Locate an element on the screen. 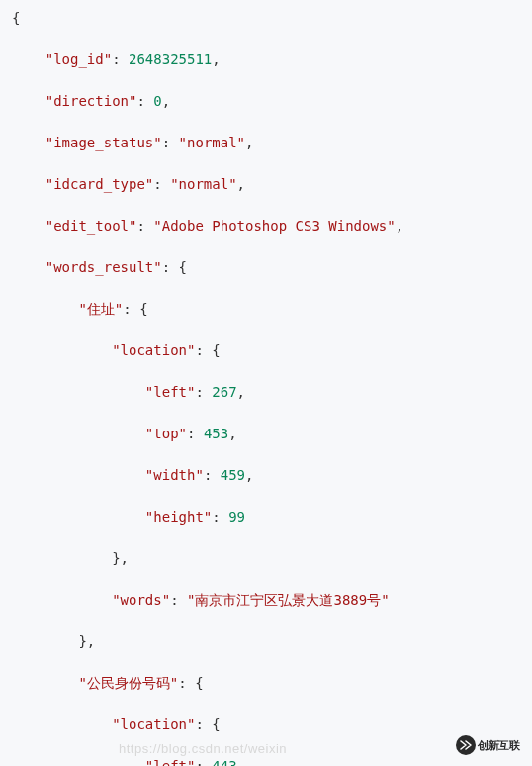  key-address: "住址" is located at coordinates (101, 309).